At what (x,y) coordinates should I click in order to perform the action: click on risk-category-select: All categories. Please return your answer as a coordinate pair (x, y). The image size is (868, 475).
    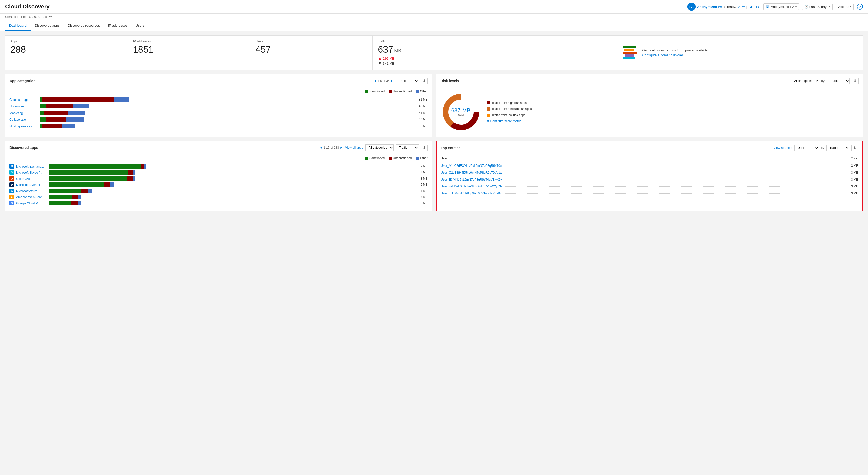
    Looking at the image, I should click on (805, 81).